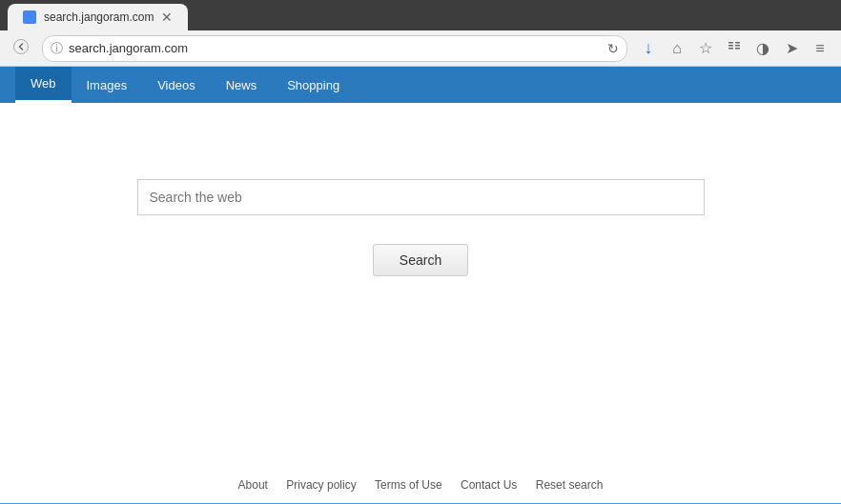  Describe the element at coordinates (335, 49) in the screenshot. I see `address-bar: ⓘ ↻` at that location.